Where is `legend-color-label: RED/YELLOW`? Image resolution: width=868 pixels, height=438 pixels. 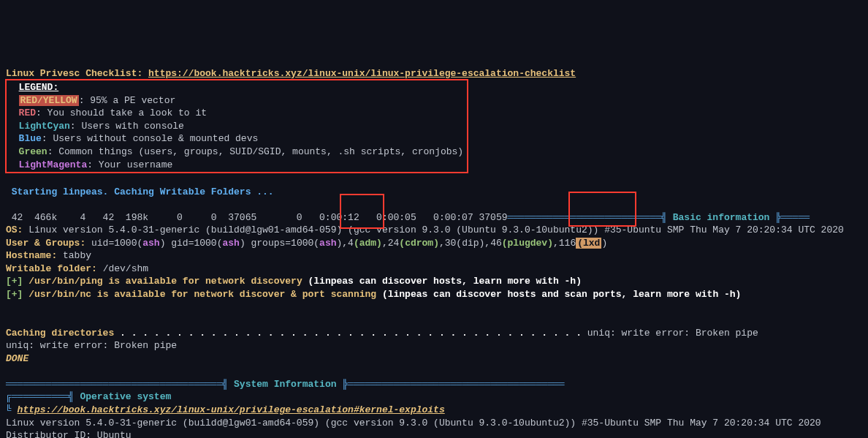
legend-color-label: RED/YELLOW is located at coordinates (49, 101).